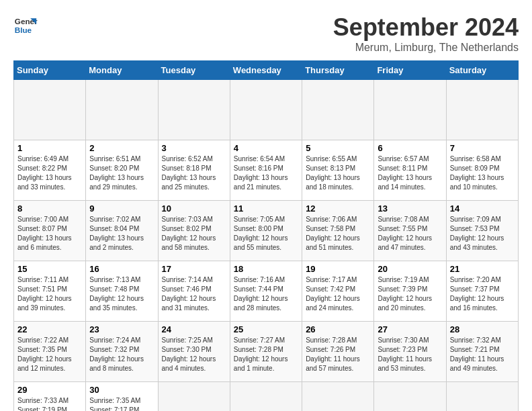 This screenshot has height=411, width=532. I want to click on month-title: September 2024, so click(426, 28).